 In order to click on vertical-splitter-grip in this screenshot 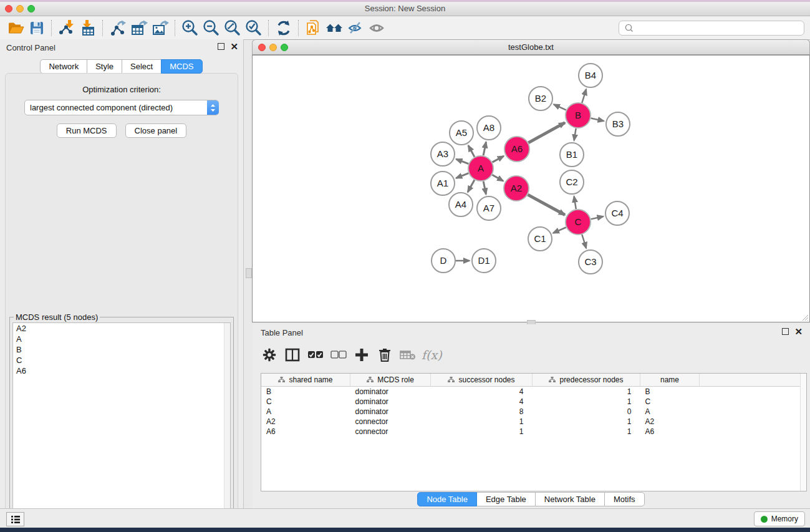, I will do `click(249, 273)`.